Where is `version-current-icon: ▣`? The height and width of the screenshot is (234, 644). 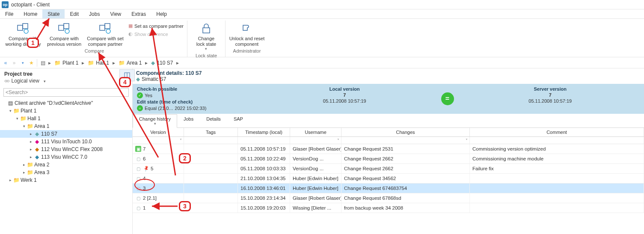 version-current-icon: ▣ is located at coordinates (138, 149).